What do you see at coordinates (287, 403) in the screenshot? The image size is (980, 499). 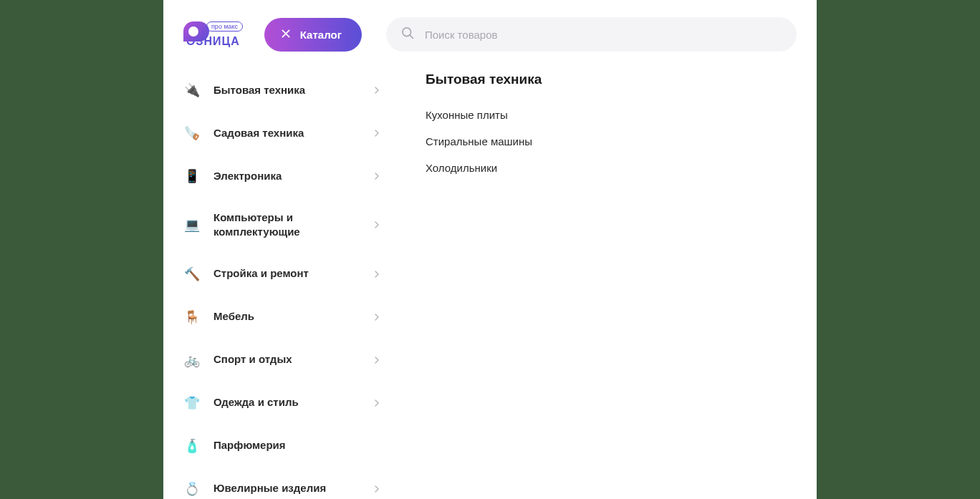 I see `category-item-clothing: 👕 Одежда и стиль` at bounding box center [287, 403].